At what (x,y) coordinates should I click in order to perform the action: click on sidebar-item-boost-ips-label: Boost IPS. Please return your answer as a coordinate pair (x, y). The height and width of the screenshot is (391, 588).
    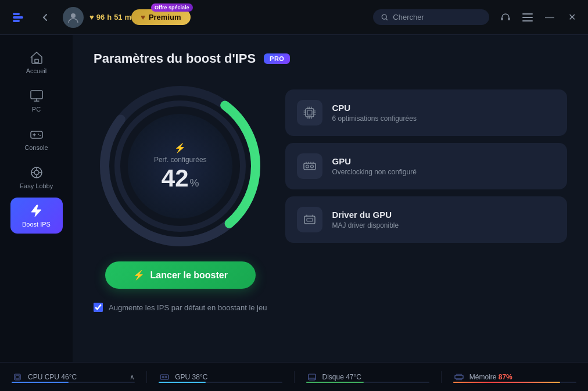
    Looking at the image, I should click on (36, 224).